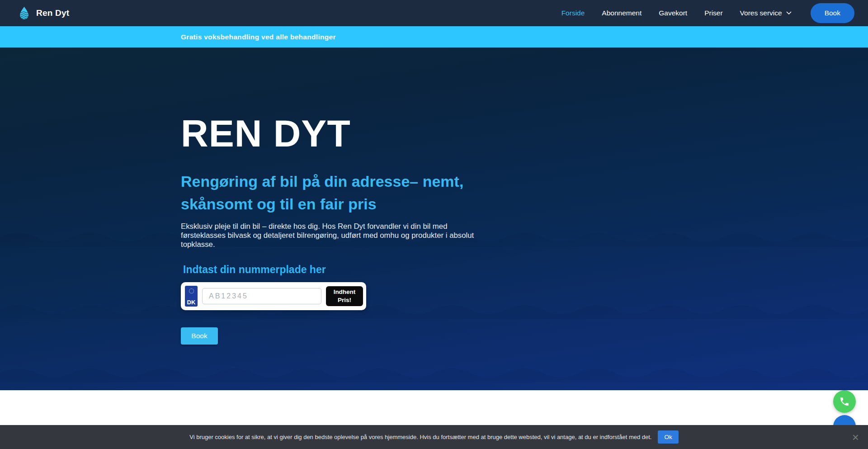  Describe the element at coordinates (262, 296) in the screenshot. I see `license-plate-input` at that location.